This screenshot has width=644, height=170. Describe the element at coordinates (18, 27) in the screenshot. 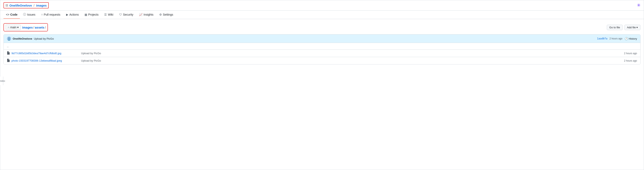

I see `branch-dropdown-arrow: ▾` at that location.